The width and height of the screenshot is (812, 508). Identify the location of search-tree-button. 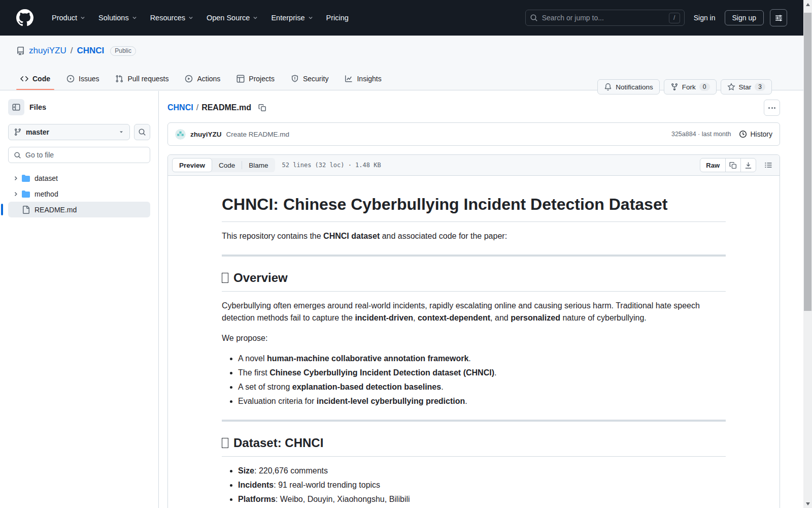
(142, 132).